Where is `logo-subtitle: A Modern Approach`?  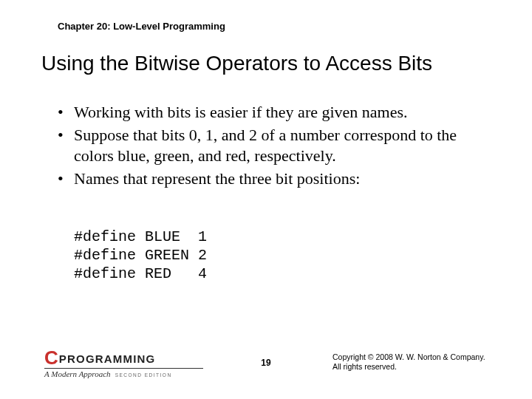
logo-subtitle: A Modern Approach is located at coordinates (78, 374).